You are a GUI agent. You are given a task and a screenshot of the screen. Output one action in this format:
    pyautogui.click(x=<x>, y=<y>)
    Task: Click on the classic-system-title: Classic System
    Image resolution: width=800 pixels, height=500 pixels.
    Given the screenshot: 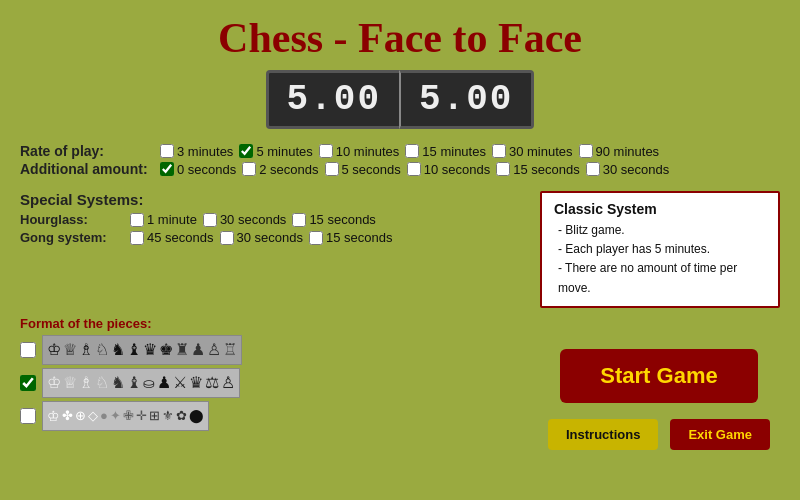 What is the action you would take?
    pyautogui.click(x=660, y=209)
    